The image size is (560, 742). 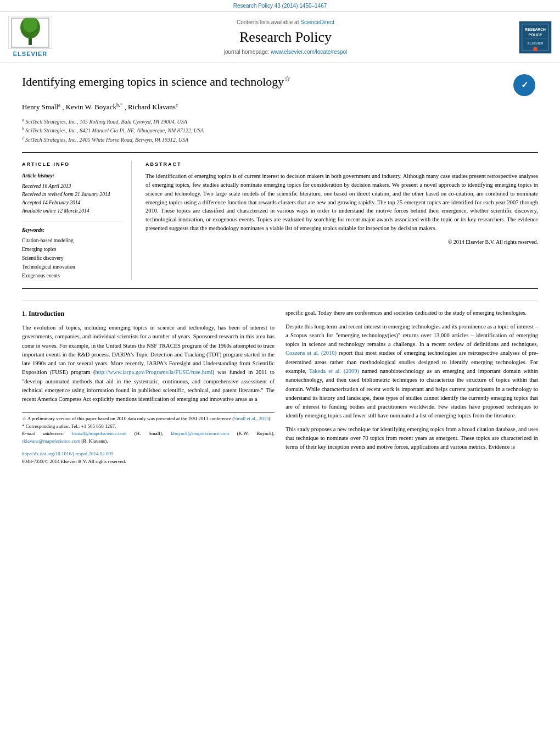 I want to click on svg-text: RESEARCH, so click(x=535, y=30).